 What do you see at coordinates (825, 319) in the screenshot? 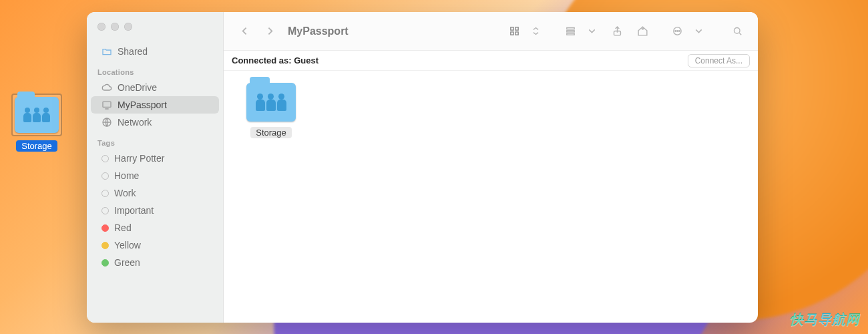
I see `watermark-text: 快马导航网` at bounding box center [825, 319].